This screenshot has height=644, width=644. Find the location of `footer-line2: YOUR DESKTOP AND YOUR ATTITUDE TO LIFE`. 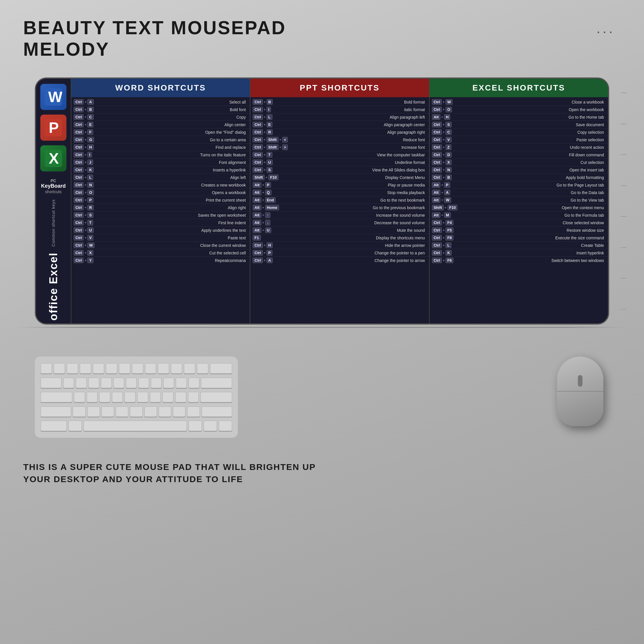

footer-line2: YOUR DESKTOP AND YOUR ATTITUDE TO LIFE is located at coordinates (322, 479).